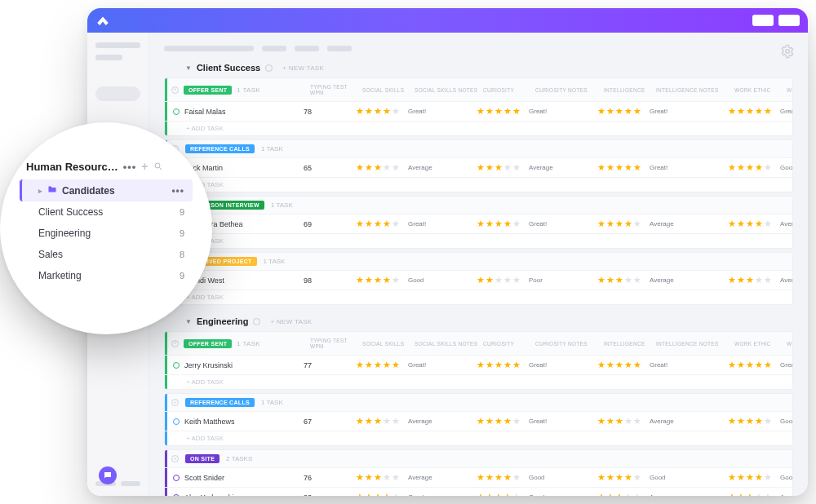  I want to click on wor-notes: Avera, so click(787, 494).